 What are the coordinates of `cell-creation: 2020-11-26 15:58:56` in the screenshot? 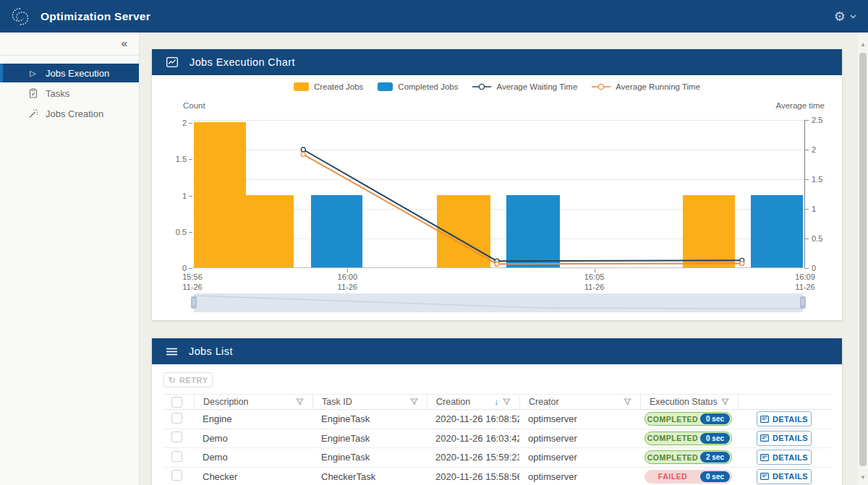 It's located at (473, 477).